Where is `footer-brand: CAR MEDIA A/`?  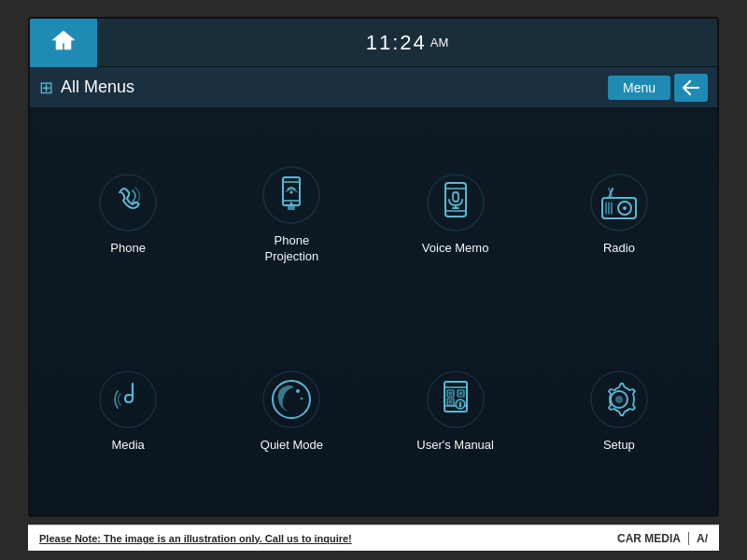
footer-brand: CAR MEDIA A/ is located at coordinates (663, 539).